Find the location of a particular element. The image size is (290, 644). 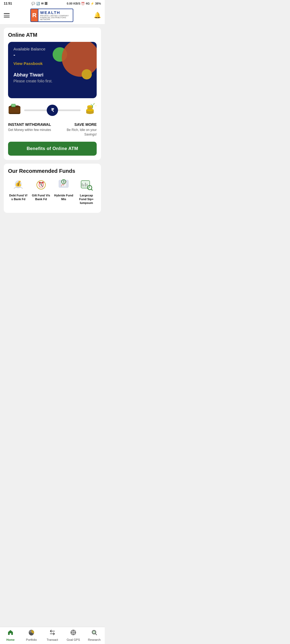

funds-grid: 💰 Debt Fund V/ s Bank Fd ⏰ Gilt Fund V/s… is located at coordinates (52, 192).